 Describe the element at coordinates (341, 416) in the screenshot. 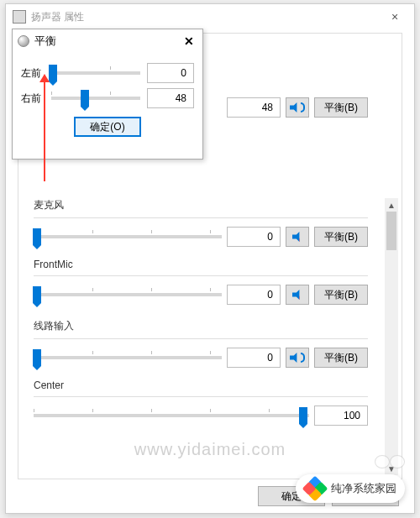

I see `center-value: 100` at that location.